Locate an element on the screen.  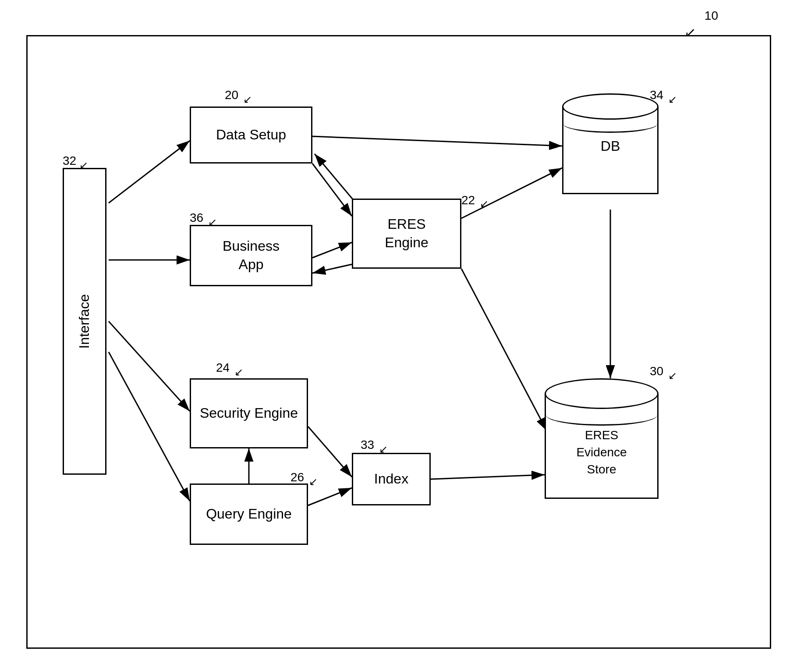
ref-business-app: 36 is located at coordinates (196, 218).